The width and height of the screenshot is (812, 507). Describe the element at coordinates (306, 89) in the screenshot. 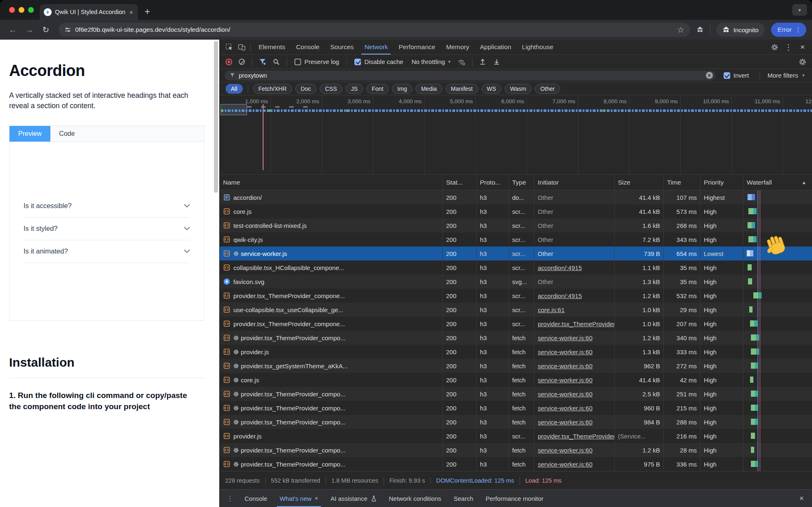

I see `filter-chip-doc: Doc` at that location.